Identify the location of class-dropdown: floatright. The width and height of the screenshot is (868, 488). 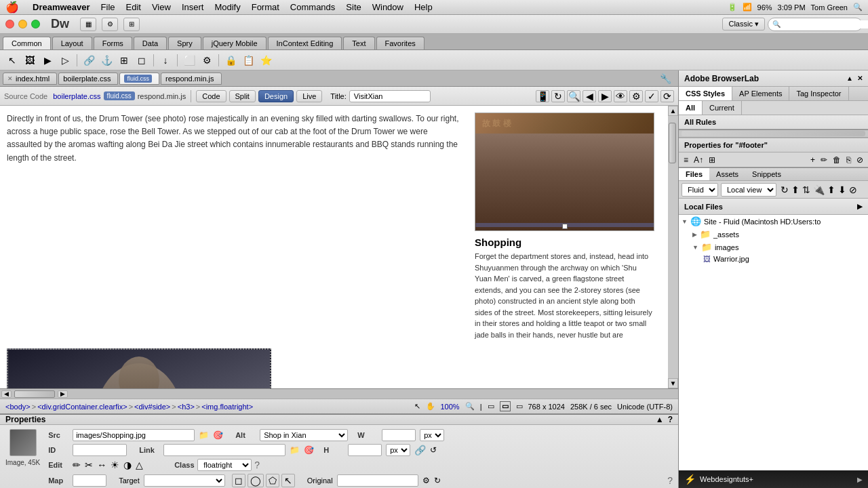
(224, 465).